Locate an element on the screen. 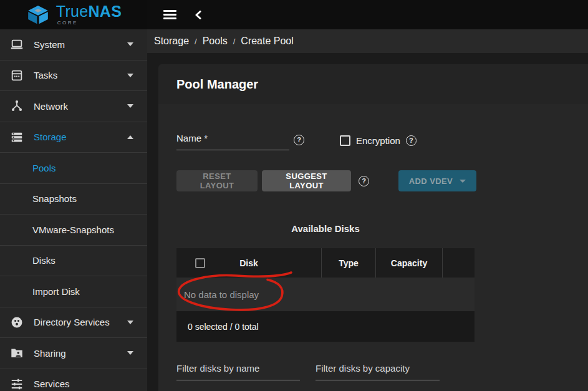 The width and height of the screenshot is (588, 391). filter-disks-by-name-input is located at coordinates (238, 372).